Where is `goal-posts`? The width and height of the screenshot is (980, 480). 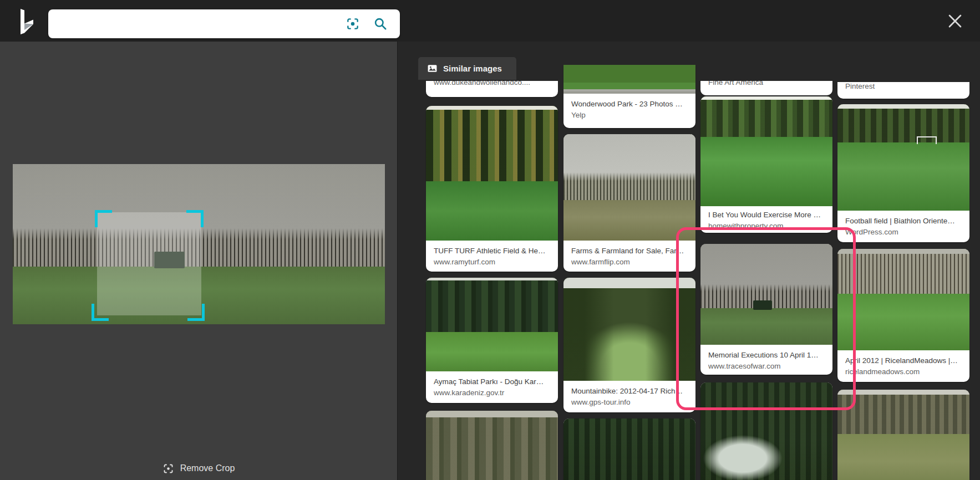
goal-posts is located at coordinates (927, 140).